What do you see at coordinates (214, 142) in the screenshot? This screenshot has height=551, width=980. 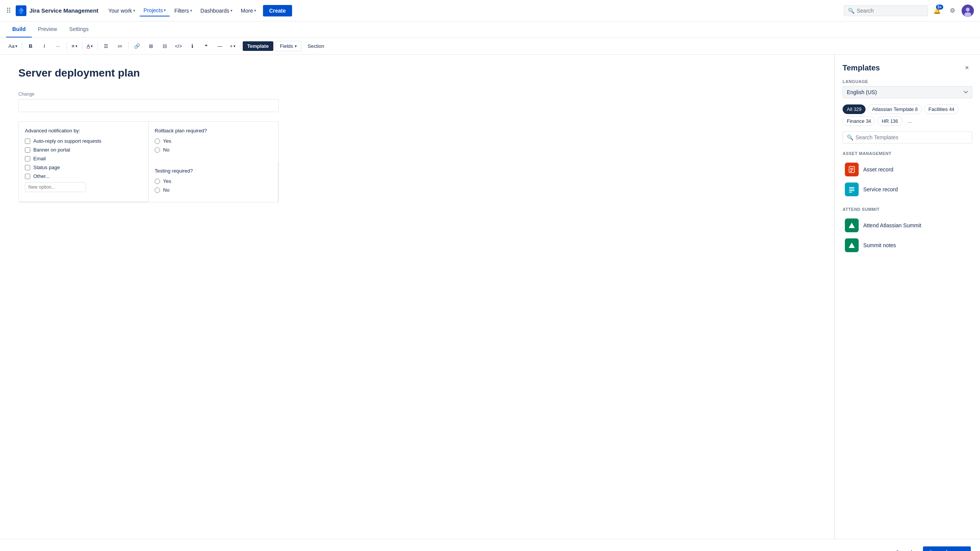 I see `rollback-plan-cell: Rollback plan required? Yes No` at bounding box center [214, 142].